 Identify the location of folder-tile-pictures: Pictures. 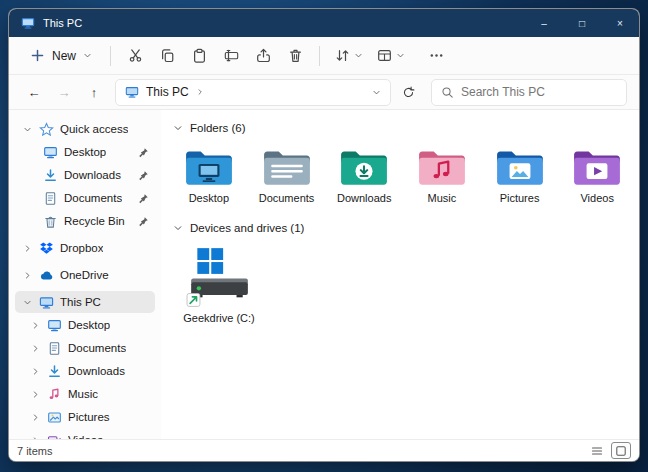
(520, 176).